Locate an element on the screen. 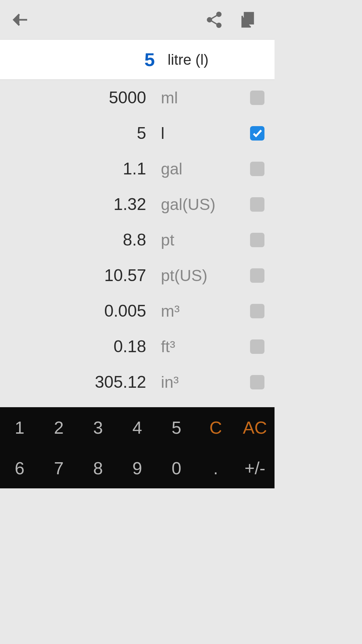 The height and width of the screenshot is (644, 362). result-value: 305.12 is located at coordinates (80, 382).